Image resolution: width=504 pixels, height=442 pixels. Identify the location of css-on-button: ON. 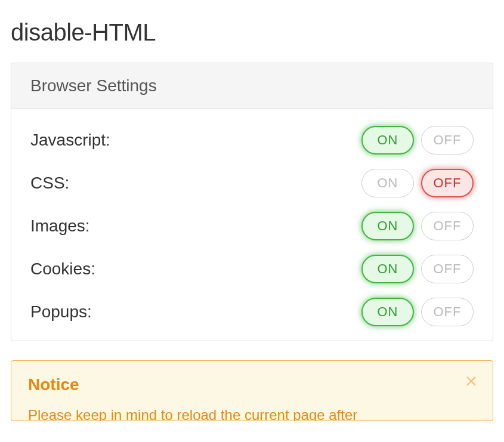
(388, 183).